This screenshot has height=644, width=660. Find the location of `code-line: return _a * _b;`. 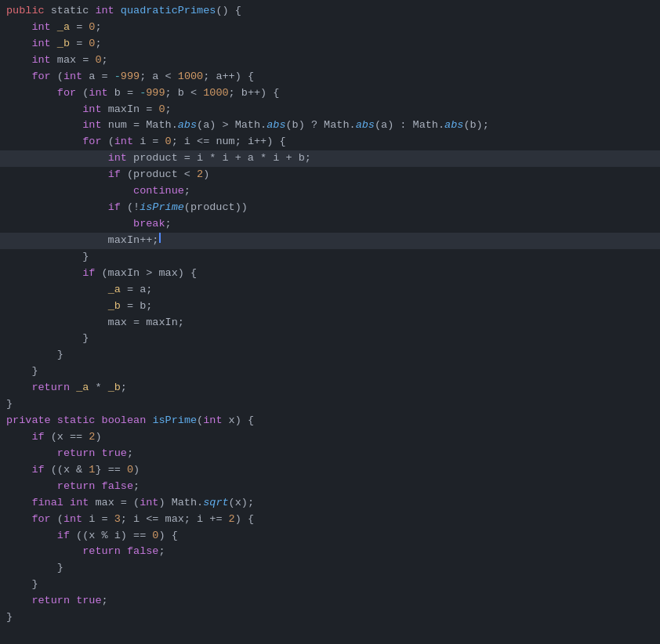

code-line: return _a * _b; is located at coordinates (330, 389).